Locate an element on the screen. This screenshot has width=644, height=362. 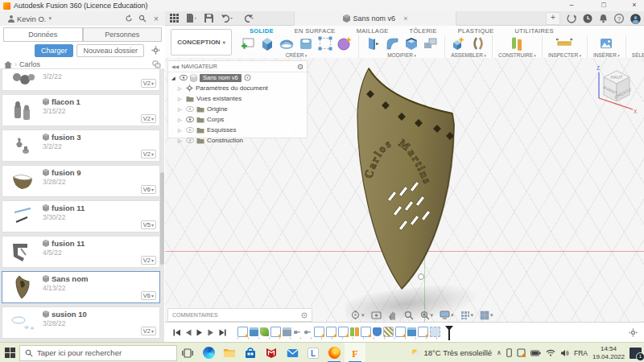
notification-center-icon: 1 is located at coordinates (636, 353).